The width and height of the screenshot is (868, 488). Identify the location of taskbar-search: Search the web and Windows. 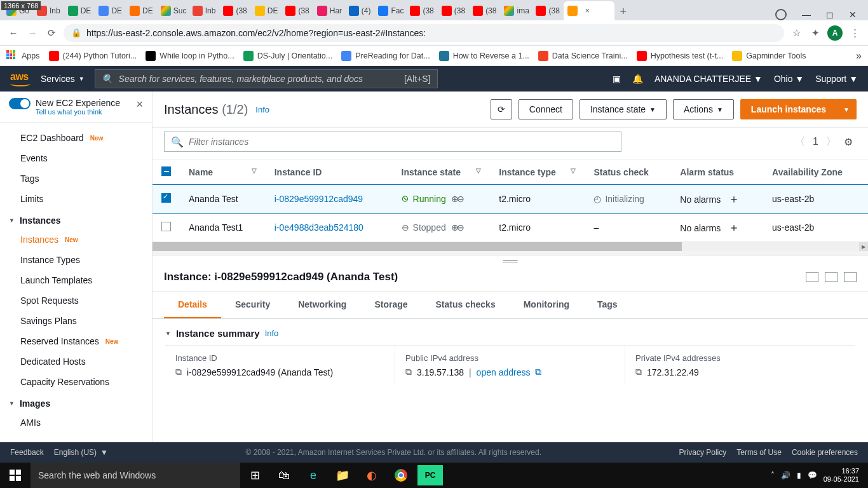
(135, 475).